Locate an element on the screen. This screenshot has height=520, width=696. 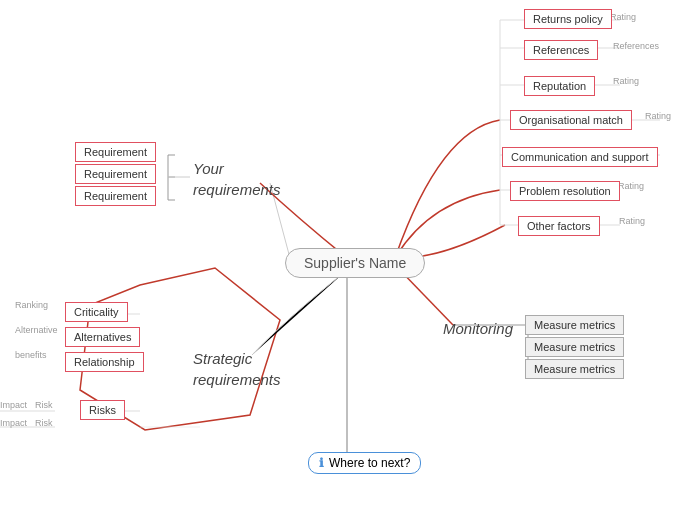
info-icon: ℹ is located at coordinates (322, 463).